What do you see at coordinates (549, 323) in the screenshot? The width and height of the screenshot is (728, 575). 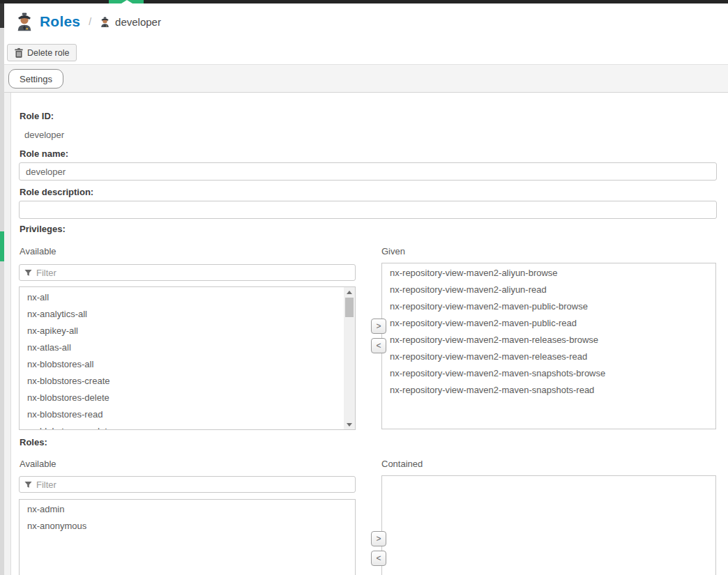 I see `list-item: nx-repository-view-maven2-maven-public-r…` at bounding box center [549, 323].